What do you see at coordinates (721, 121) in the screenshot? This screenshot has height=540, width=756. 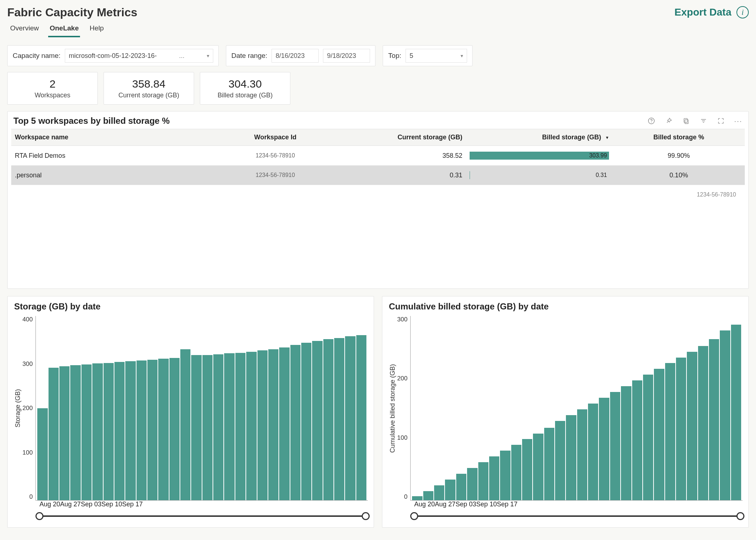 I see `focus-mode-icon` at bounding box center [721, 121].